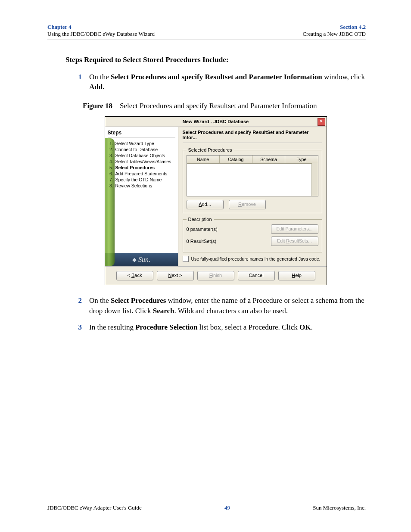 The height and width of the screenshot is (532, 411). What do you see at coordinates (216, 276) in the screenshot?
I see `finish-button: Finish` at bounding box center [216, 276].